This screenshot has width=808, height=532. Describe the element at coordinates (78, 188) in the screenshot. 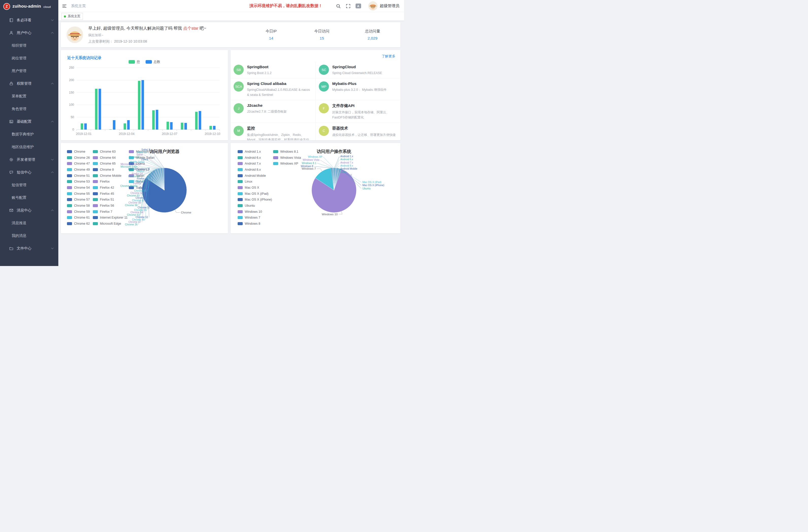

I see `legend-item-Chrome 54: Chrome 54` at that location.